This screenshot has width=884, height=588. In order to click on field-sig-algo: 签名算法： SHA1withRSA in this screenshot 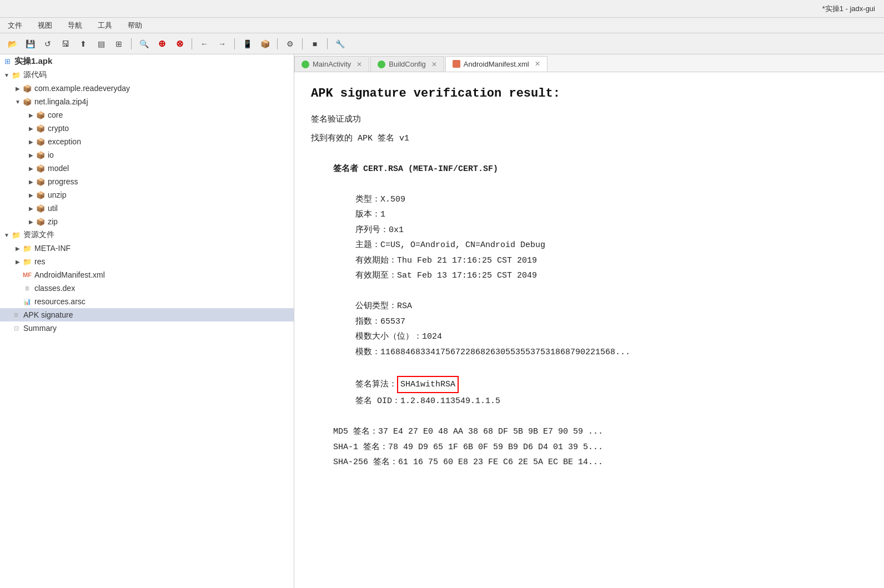, I will do `click(611, 385)`.